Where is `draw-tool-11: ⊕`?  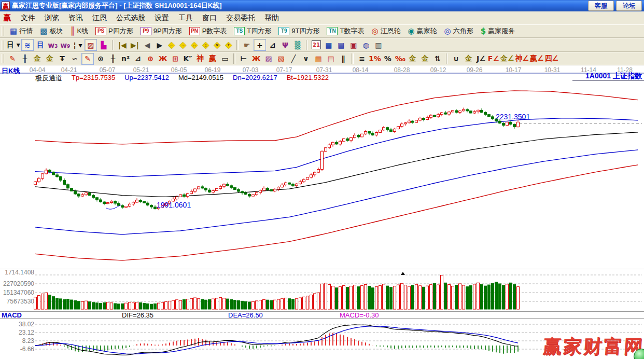 draw-tool-11: ⊕ is located at coordinates (150, 59).